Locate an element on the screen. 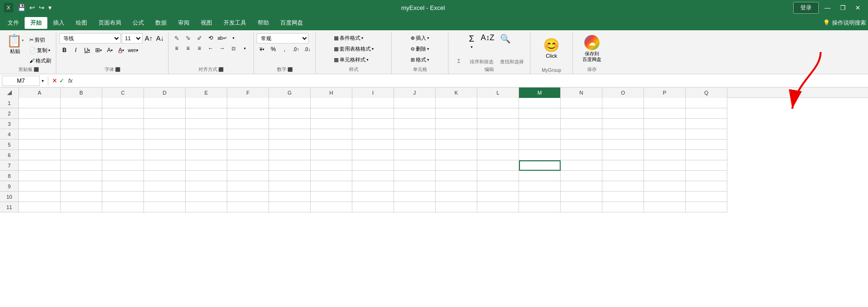  cell-D10 is located at coordinates (165, 197).